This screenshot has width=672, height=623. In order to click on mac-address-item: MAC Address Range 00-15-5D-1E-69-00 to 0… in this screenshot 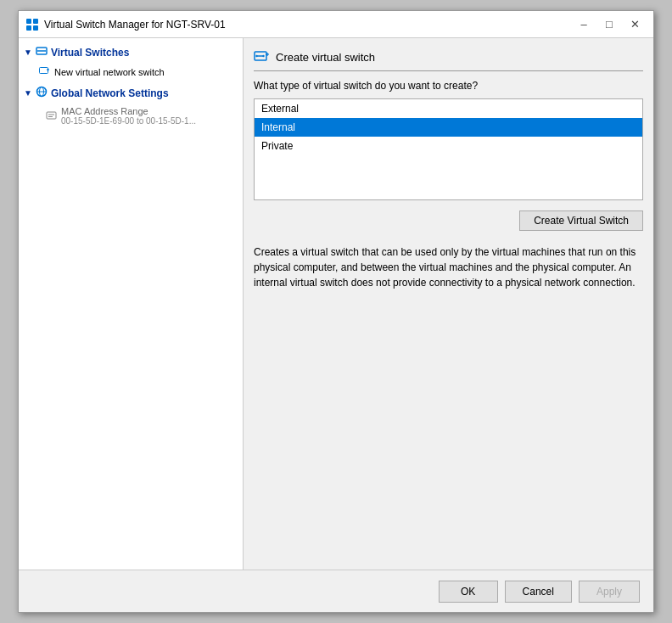, I will do `click(131, 115)`.